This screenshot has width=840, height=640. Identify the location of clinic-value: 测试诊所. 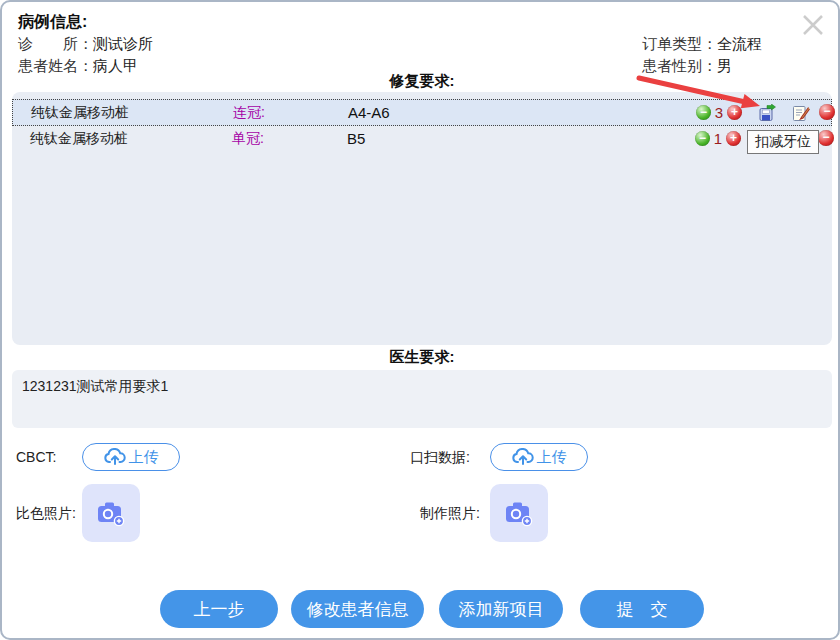
(123, 44).